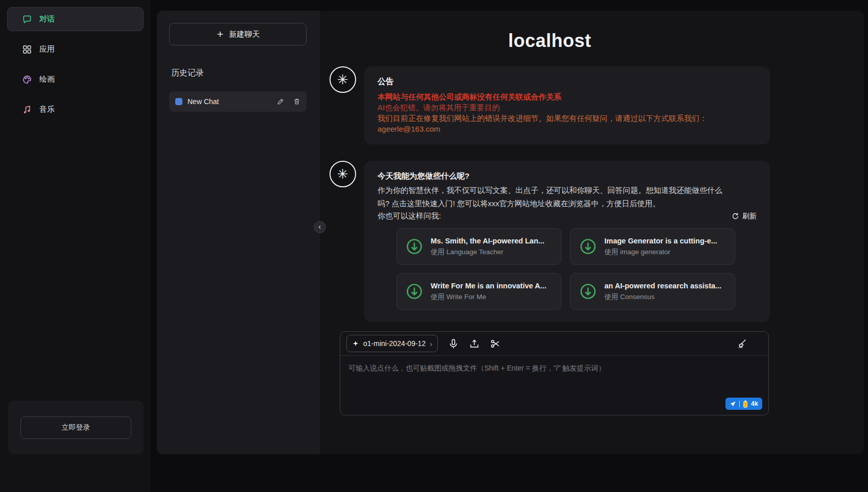 The height and width of the screenshot is (492, 868). What do you see at coordinates (567, 118) in the screenshot?
I see `announcement-line3: 我们目前正在修复我们网站上的错误并改进细节。如果您有任何疑问，请通过以下方式联系…` at bounding box center [567, 118].